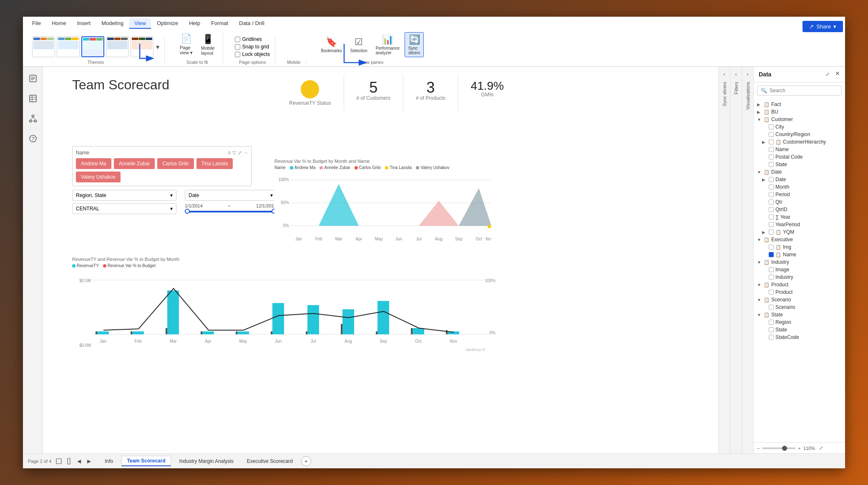 The image size is (868, 485). What do you see at coordinates (252, 39) in the screenshot?
I see `gridlines-option: Gridlines` at bounding box center [252, 39].